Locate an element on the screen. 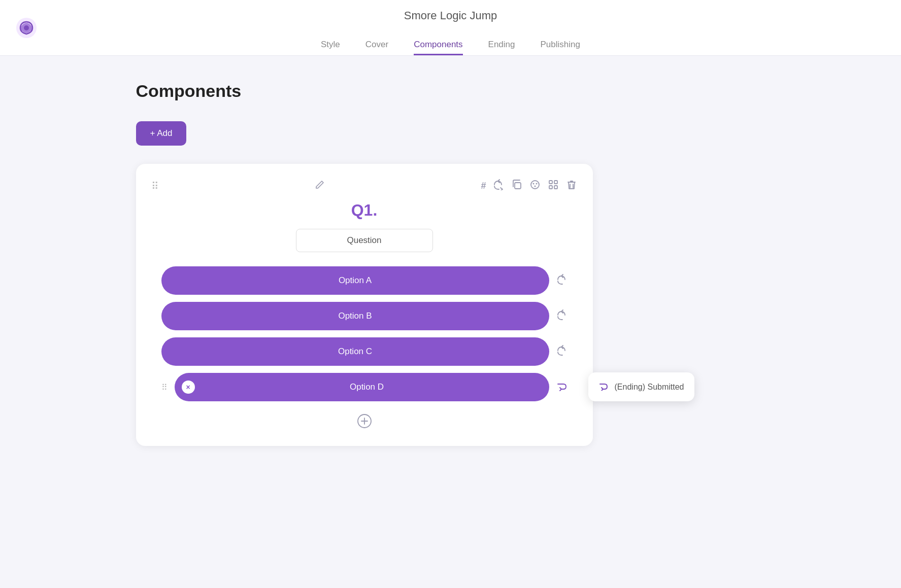 This screenshot has height=588, width=901. grid-icon is located at coordinates (553, 186).